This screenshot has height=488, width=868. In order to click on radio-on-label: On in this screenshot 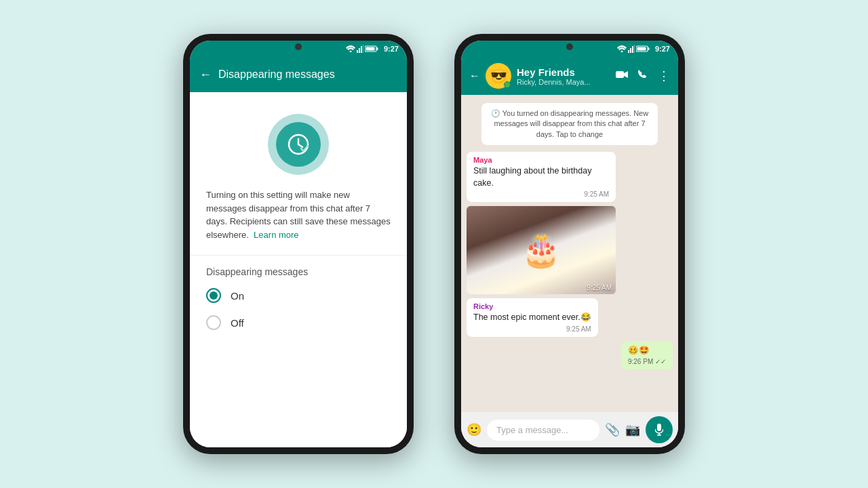, I will do `click(237, 296)`.